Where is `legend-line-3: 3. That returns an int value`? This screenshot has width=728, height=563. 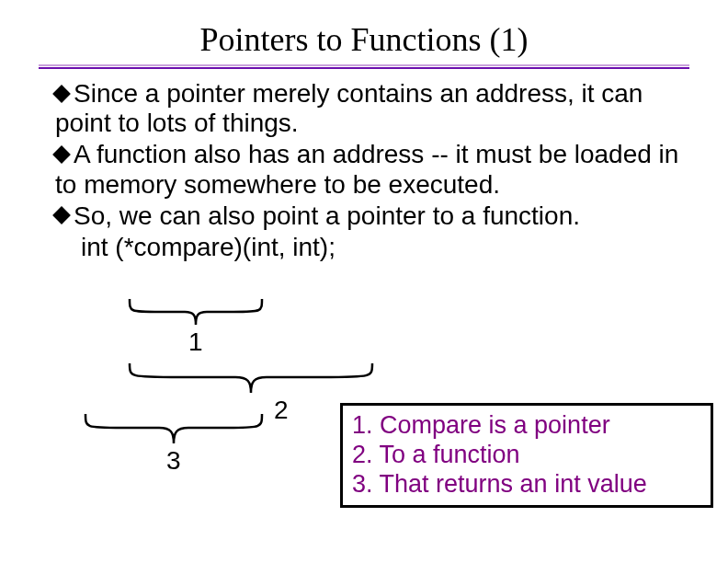
legend-line-3: 3. That returns an int value is located at coordinates (527, 485).